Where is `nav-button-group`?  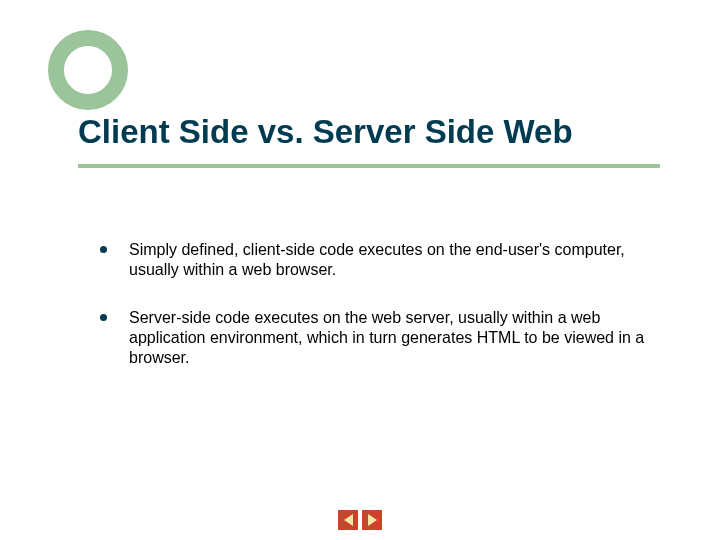 nav-button-group is located at coordinates (360, 520).